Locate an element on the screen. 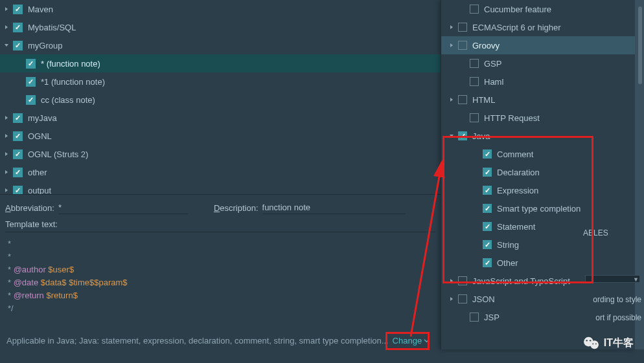 Image resolution: width=644 pixels, height=363 pixels. context-item-label: JSP is located at coordinates (492, 317).